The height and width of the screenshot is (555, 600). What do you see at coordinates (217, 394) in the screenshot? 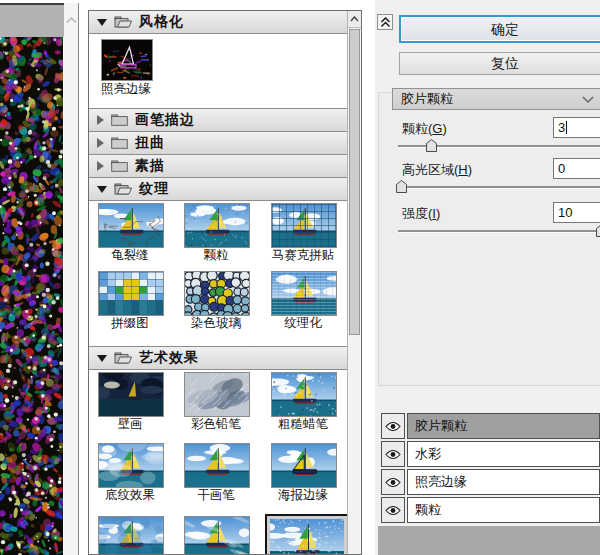
I see `filter-thumbnail-彩色铅笔` at bounding box center [217, 394].